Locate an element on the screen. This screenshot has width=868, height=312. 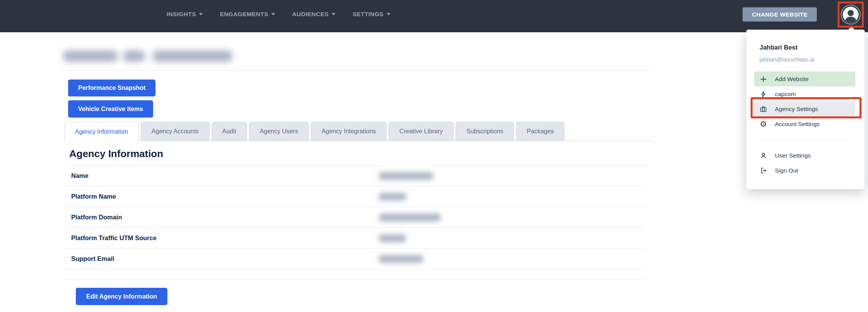
table-row-platform-traffic-utm-source: Platform Traffic UTM Source is located at coordinates (354, 238).